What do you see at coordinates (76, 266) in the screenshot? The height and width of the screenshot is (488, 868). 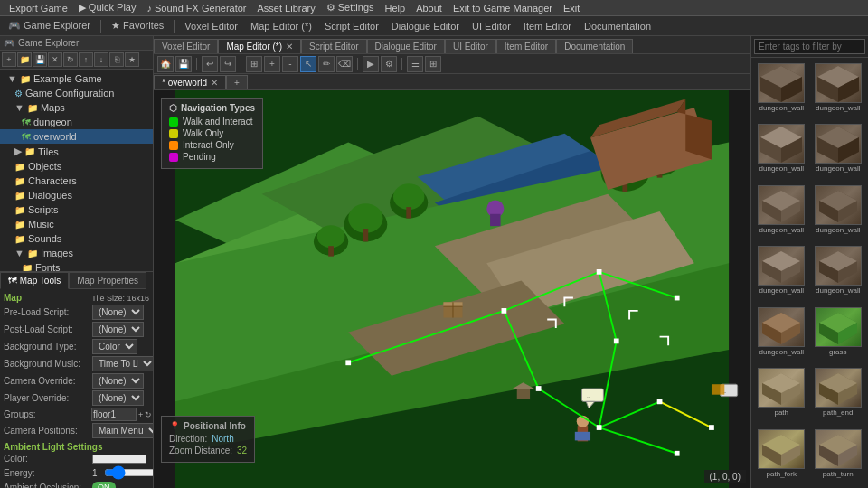 I see `tree-item-fonts: 📁 Fonts` at bounding box center [76, 266].